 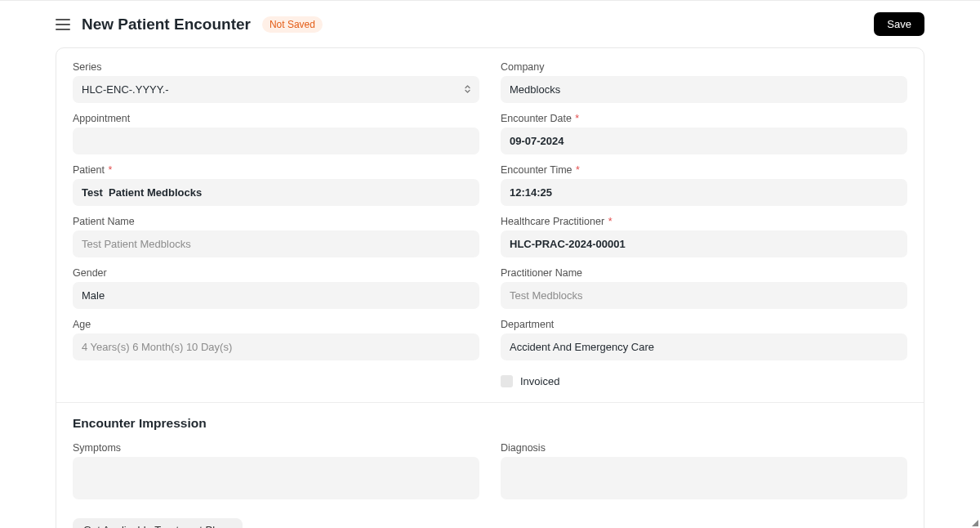 I want to click on encounter-time-input, so click(x=704, y=193).